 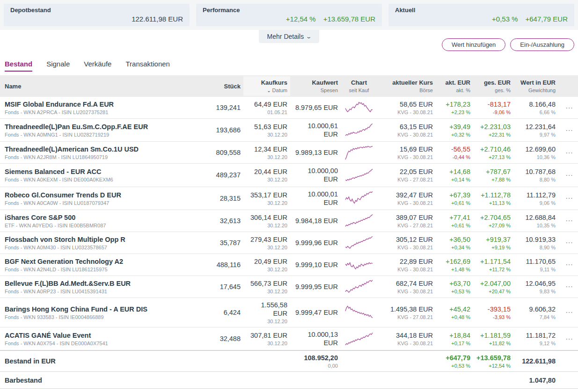 What do you see at coordinates (100, 127) in the screenshot?
I see `instrument-name: Threadneedle(L)Pan Eu.Sm.C.Opp.F.AE EUR` at bounding box center [100, 127].